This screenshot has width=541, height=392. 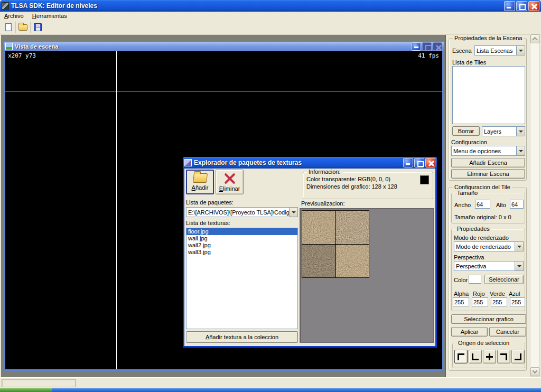 I want to click on save-button, so click(x=38, y=27).